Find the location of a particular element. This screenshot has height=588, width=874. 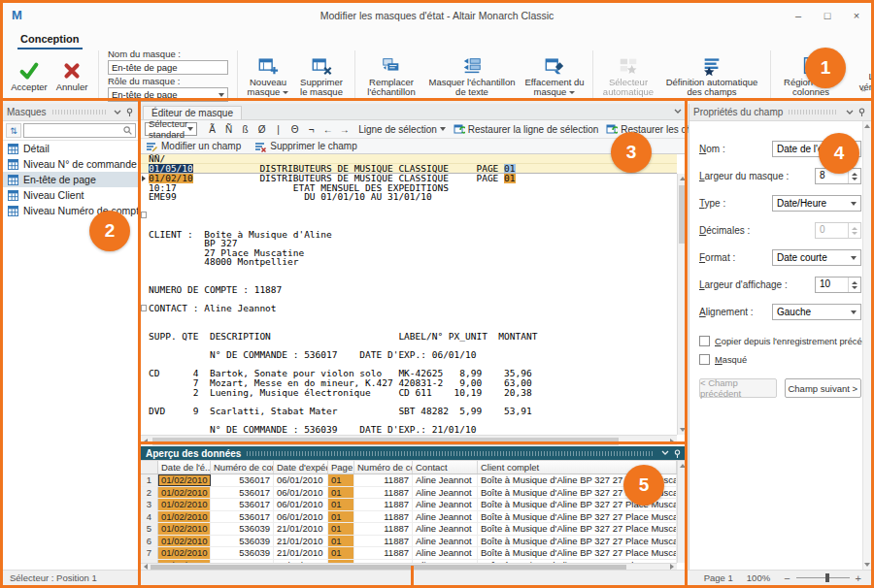

sidebar-item-mask: Niveau Numéro de compte is located at coordinates (71, 211).